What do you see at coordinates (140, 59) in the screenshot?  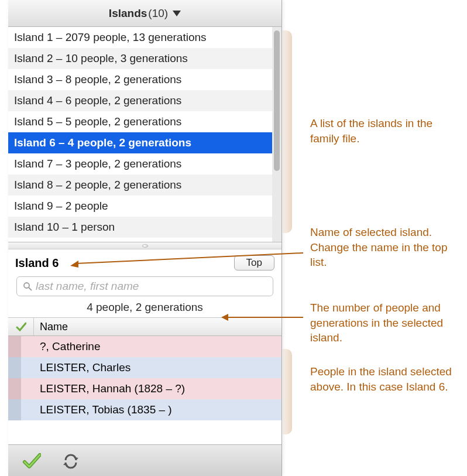 I see `island-row: Island 2 – 10 people, 3 generations` at bounding box center [140, 59].